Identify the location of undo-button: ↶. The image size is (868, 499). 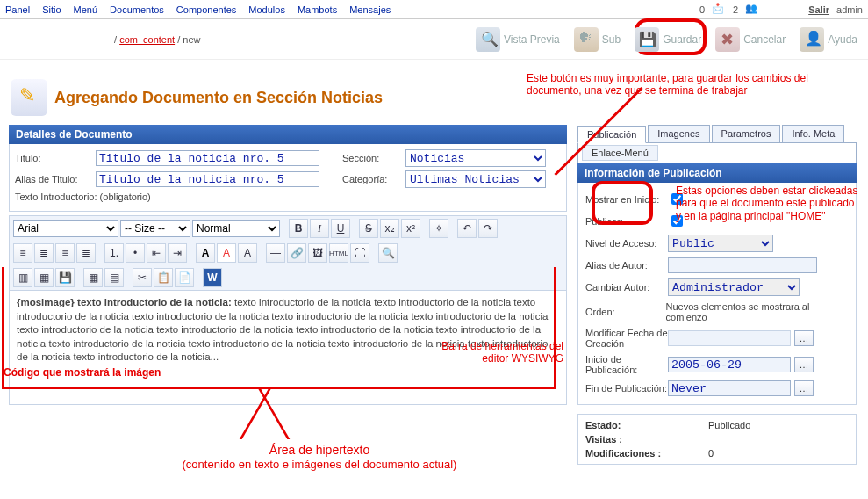
(467, 228).